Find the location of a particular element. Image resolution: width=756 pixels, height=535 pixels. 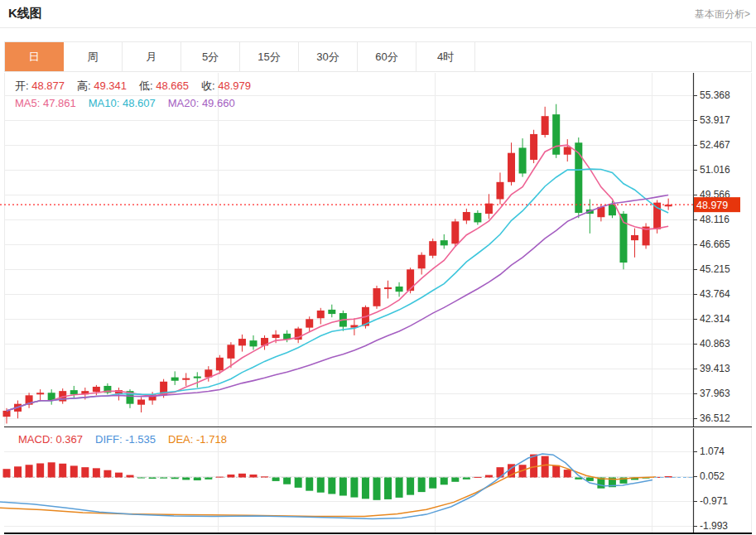

price-axis-label: 51.016 is located at coordinates (715, 170).